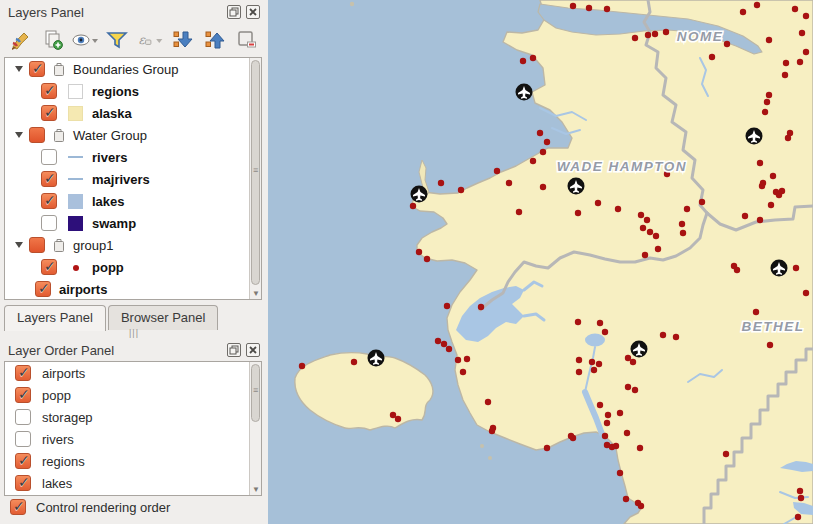  I want to click on dock-splitter-handle: |||, so click(134, 334).